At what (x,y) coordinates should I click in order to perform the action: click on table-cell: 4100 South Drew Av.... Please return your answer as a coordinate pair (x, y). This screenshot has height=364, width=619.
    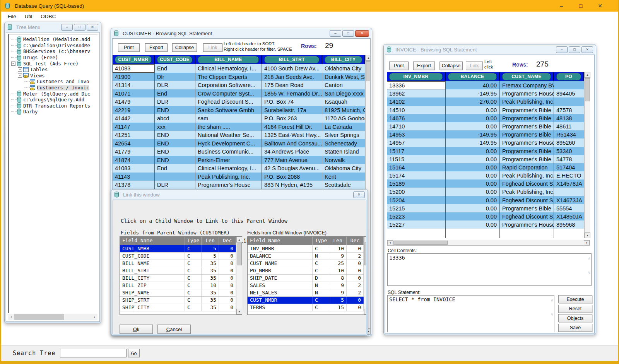
    Looking at the image, I should click on (292, 68).